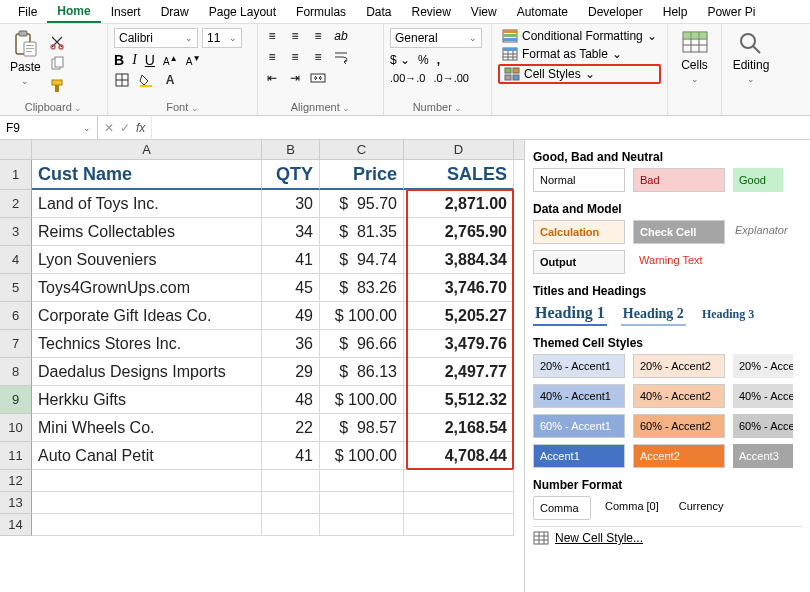 The height and width of the screenshot is (592, 810). What do you see at coordinates (763, 366) in the screenshot?
I see `style-20-accent3: 20% - Acce` at bounding box center [763, 366].